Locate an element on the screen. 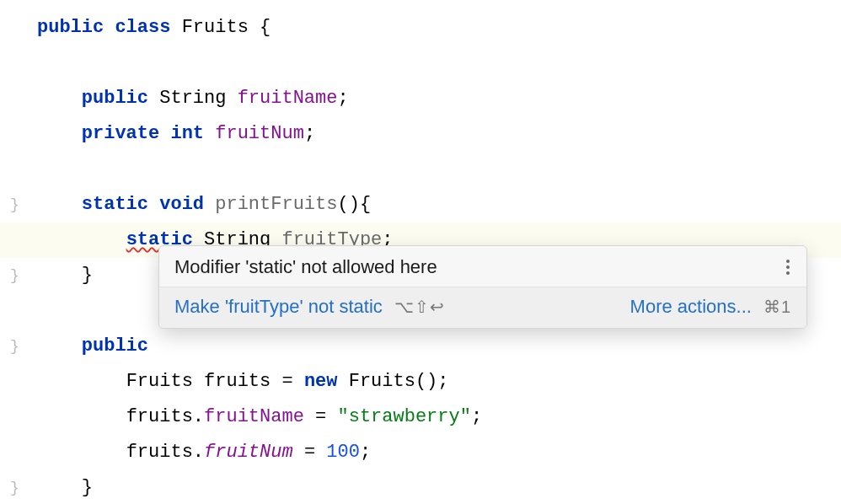  code-line: } public is located at coordinates (420, 346).